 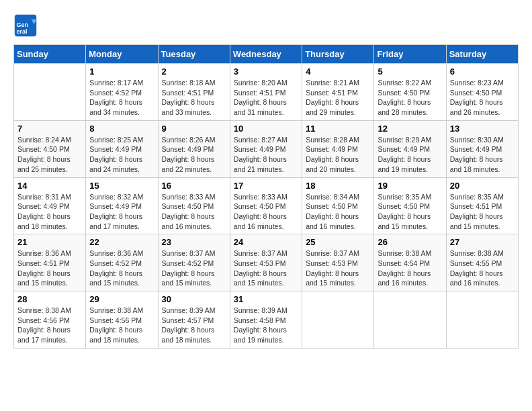 I want to click on header-day-monday: Monday, so click(x=122, y=54).